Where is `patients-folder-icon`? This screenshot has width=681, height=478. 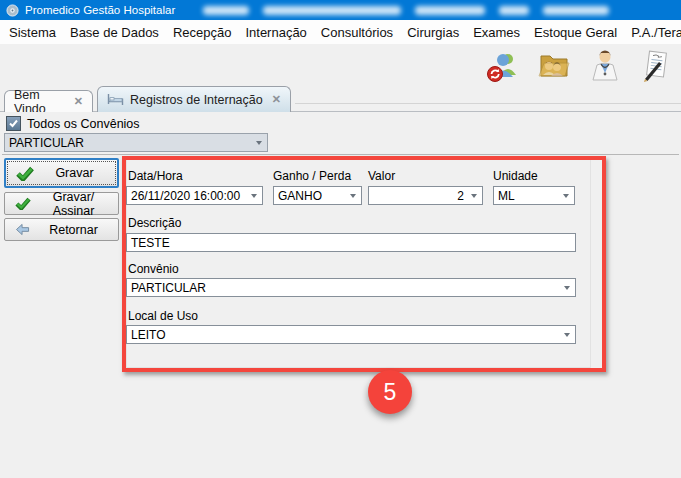 patients-folder-icon is located at coordinates (554, 66).